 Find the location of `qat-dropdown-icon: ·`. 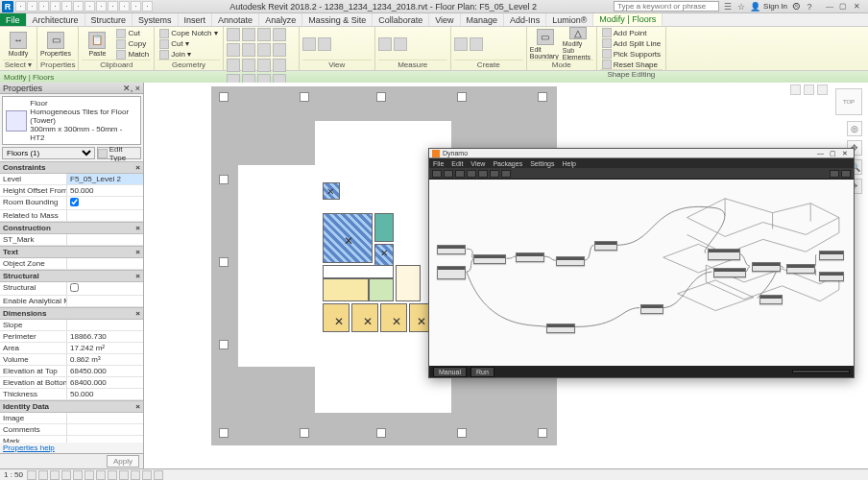

qat-dropdown-icon: · is located at coordinates (148, 6).